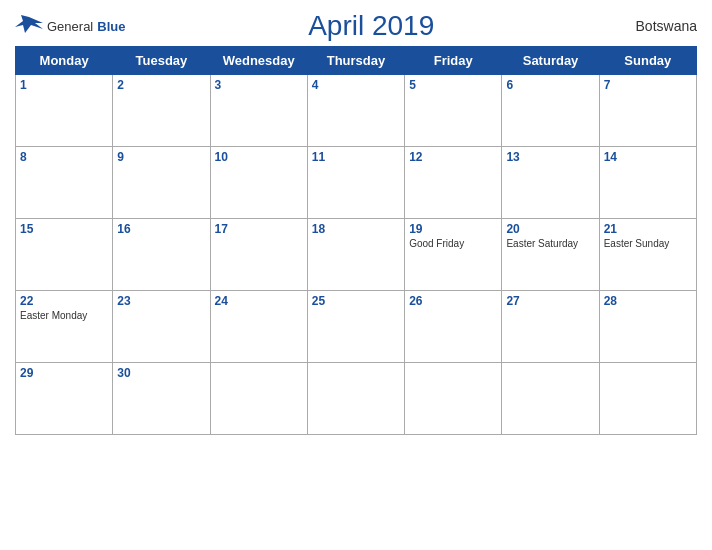 The height and width of the screenshot is (550, 712). Describe the element at coordinates (258, 61) in the screenshot. I see `weekday-header-wednesday: Wednesday` at that location.